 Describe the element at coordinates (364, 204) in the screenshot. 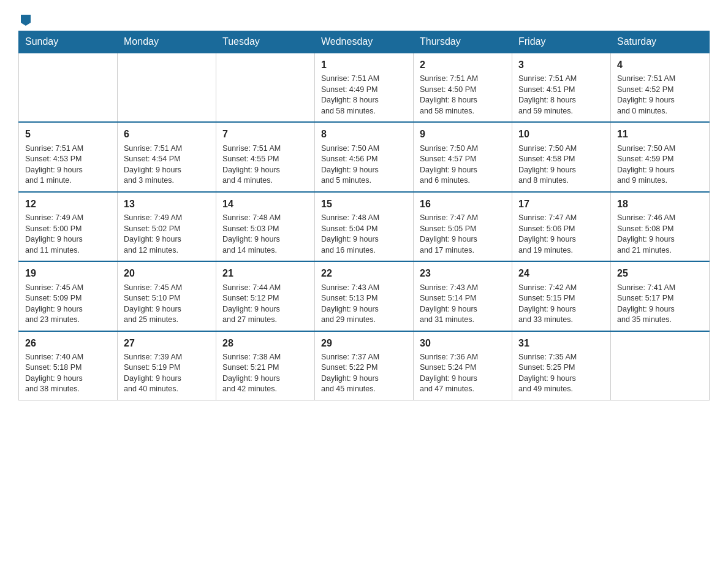

I see `day-number: 15` at that location.